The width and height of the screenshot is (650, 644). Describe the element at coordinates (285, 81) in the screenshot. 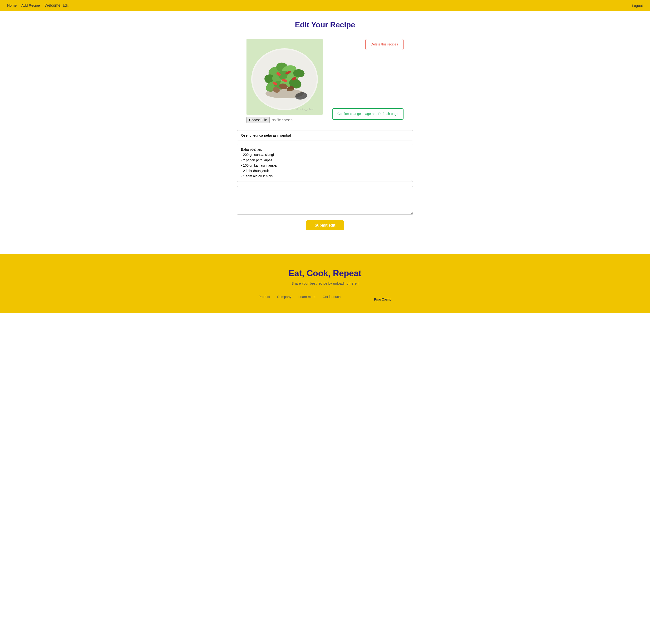

I see `image-col: © recipe_kuliner Choose File No file cho…` at that location.